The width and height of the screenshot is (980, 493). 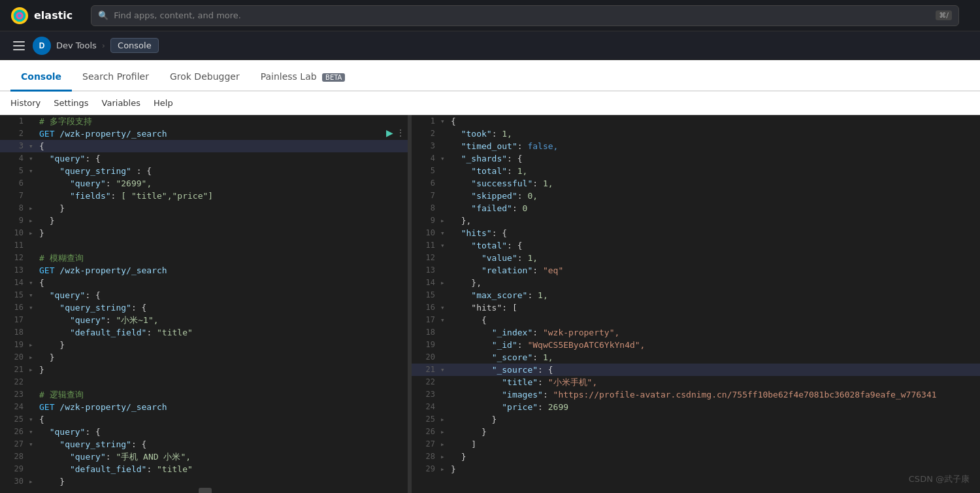 What do you see at coordinates (696, 271) in the screenshot?
I see `output-line: 13 "relation": "eq"` at bounding box center [696, 271].